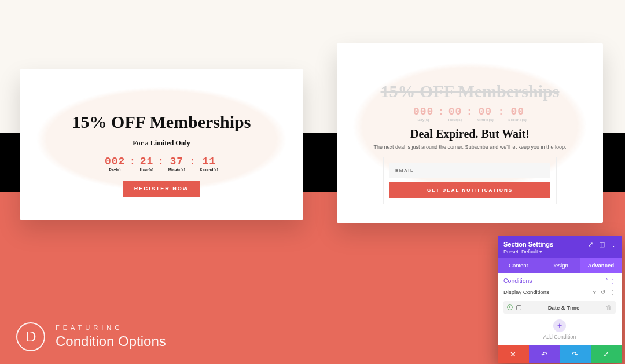 Image resolution: width=625 pixels, height=364 pixels. What do you see at coordinates (611, 281) in the screenshot?
I see `chevron-up-icon: ˄ ⋮` at bounding box center [611, 281].